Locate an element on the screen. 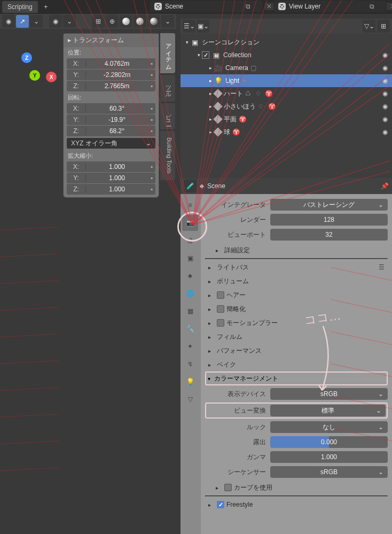  panel-simplify: ▸簡略化 is located at coordinates (296, 309).